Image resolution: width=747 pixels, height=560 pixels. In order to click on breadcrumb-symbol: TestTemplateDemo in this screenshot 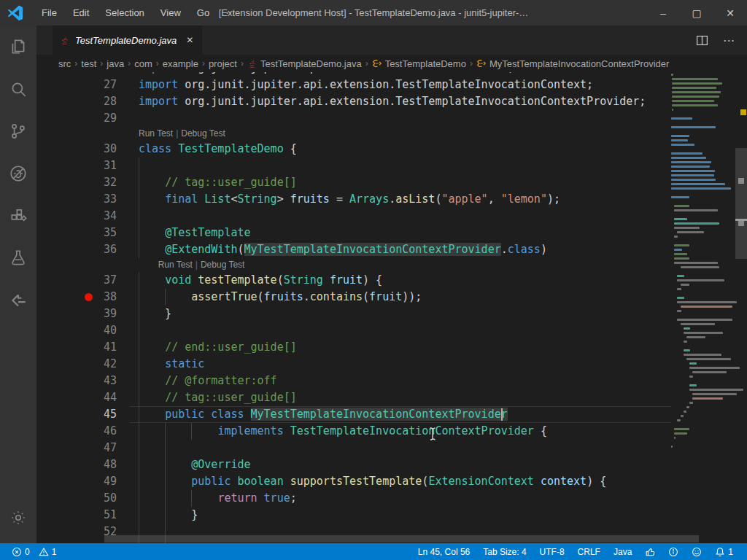, I will do `click(419, 64)`.